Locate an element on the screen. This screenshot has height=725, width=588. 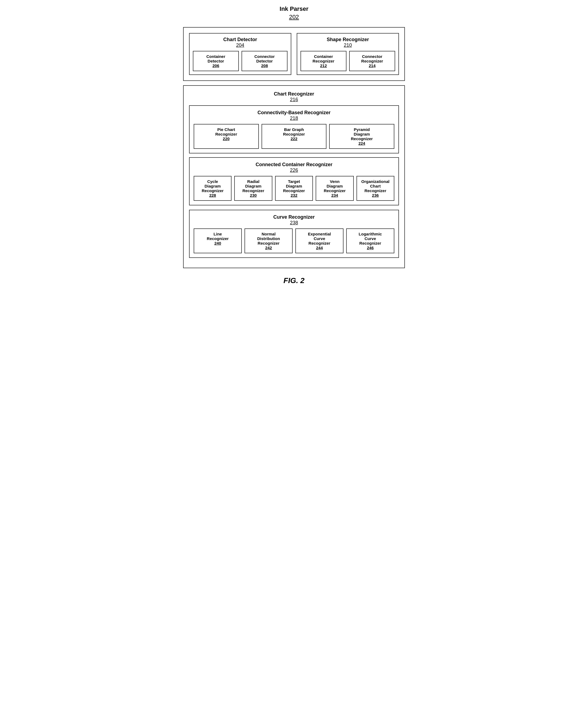
top-outer-border: Chart Detector 204 Container Detector 20… is located at coordinates (294, 54).